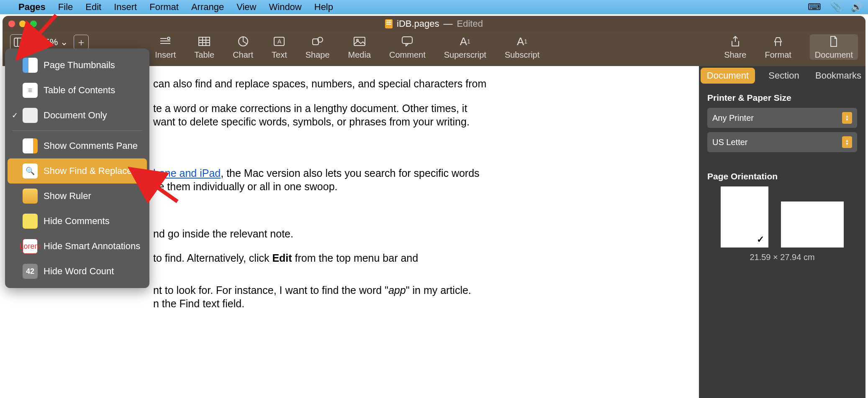 The height and width of the screenshot is (398, 868). I want to click on text-icon: A, so click(279, 41).